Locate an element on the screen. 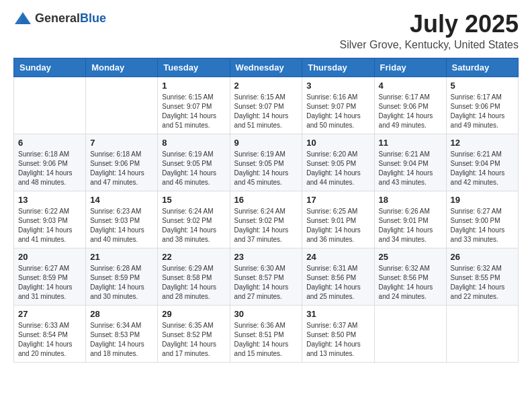 The width and height of the screenshot is (532, 411). day-number: 26 is located at coordinates (482, 257).